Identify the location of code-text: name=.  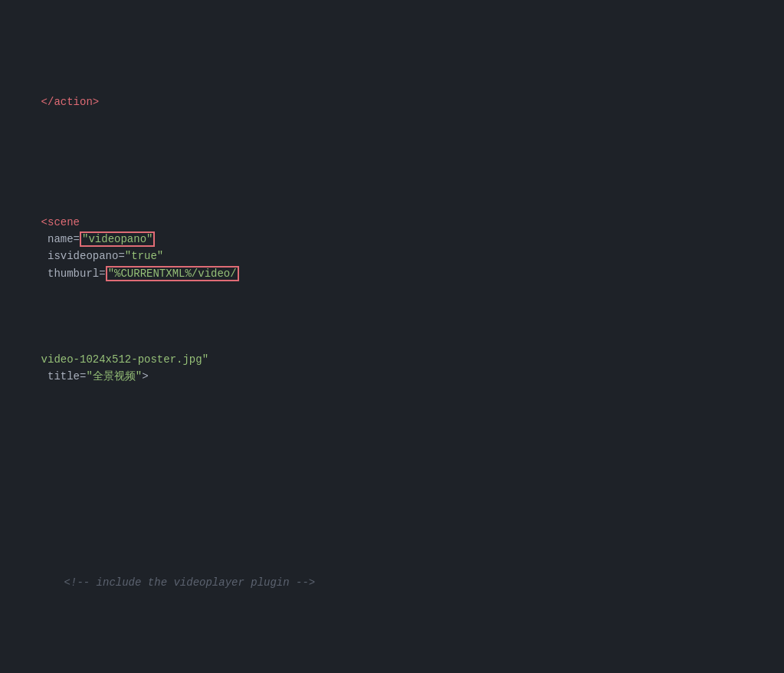
(61, 239).